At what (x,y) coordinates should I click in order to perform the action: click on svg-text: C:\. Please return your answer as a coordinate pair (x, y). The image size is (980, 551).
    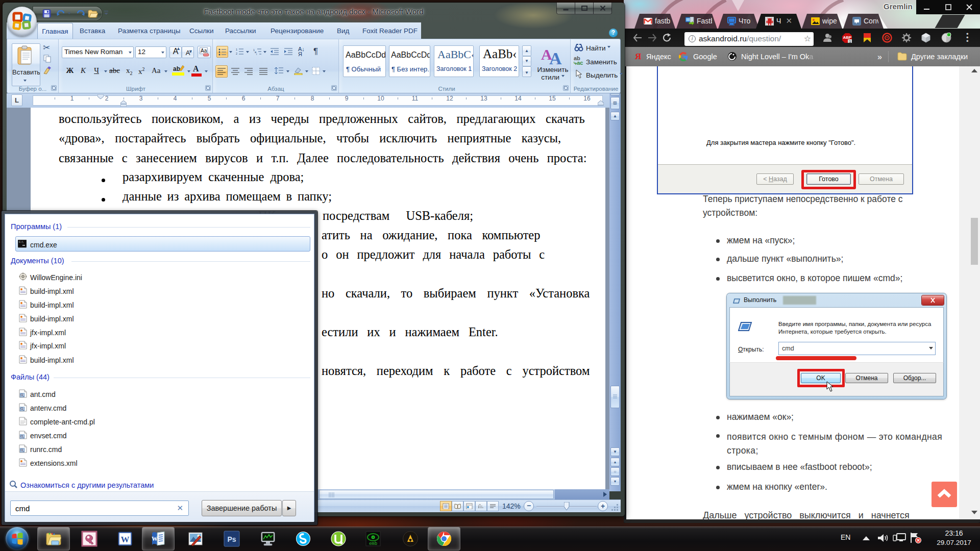
    Looking at the image, I should click on (21, 242).